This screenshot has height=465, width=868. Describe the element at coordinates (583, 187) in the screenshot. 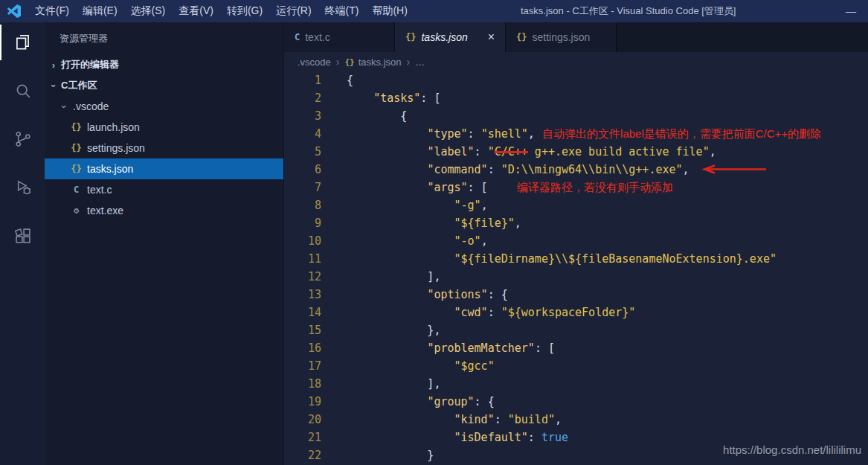

I see `annotation-note: 编译器路径，若没有则手动添加` at that location.